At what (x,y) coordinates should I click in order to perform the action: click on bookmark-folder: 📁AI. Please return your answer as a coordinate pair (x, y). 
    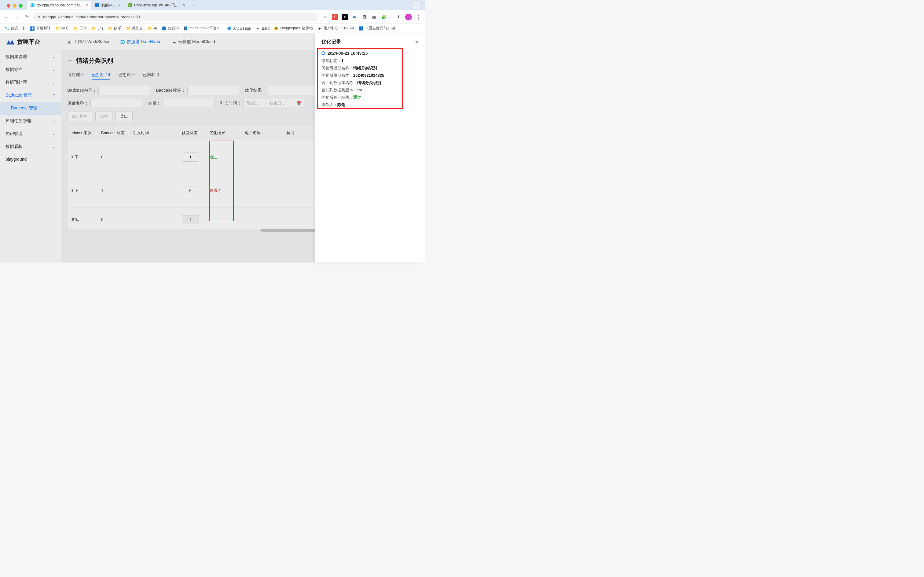
    Looking at the image, I should click on (152, 28).